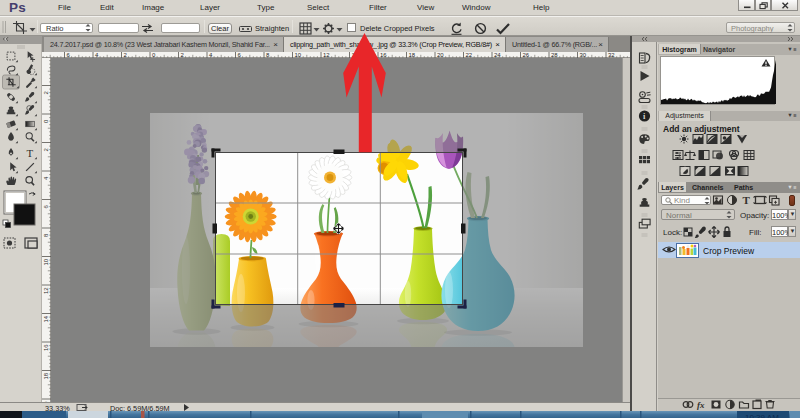  What do you see at coordinates (46, 348) in the screenshot?
I see `svg-text: 16` at bounding box center [46, 348].